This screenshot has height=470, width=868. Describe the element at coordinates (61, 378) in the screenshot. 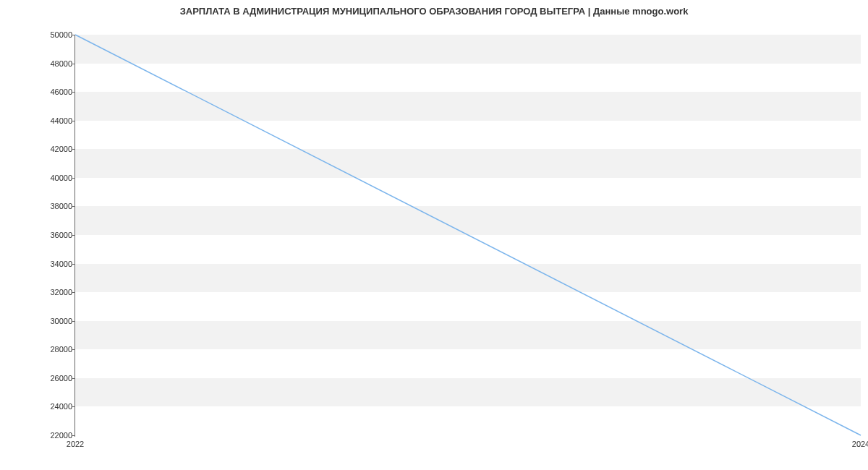

I see `y-tick-label: 26000` at that location.